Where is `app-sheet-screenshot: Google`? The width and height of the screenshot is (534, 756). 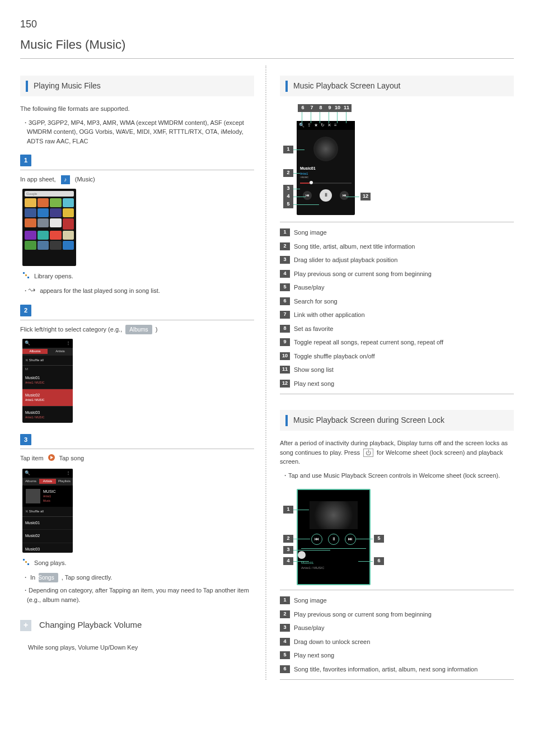 app-sheet-screenshot: Google is located at coordinates (49, 227).